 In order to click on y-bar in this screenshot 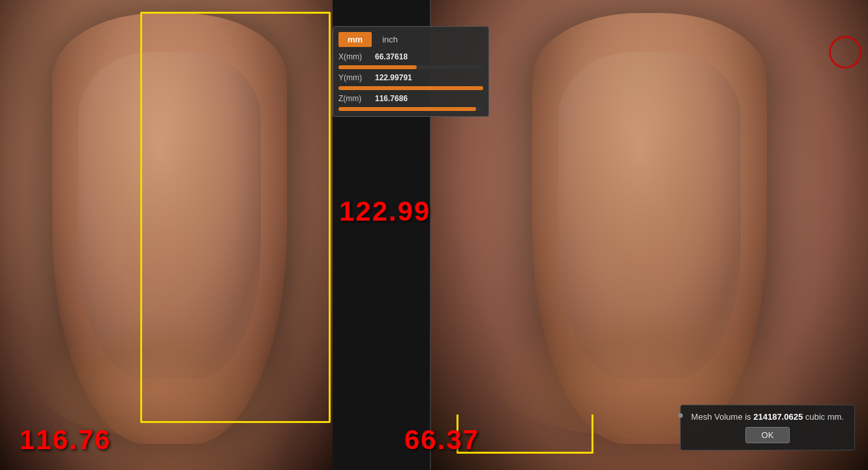, I will do `click(411, 88)`.